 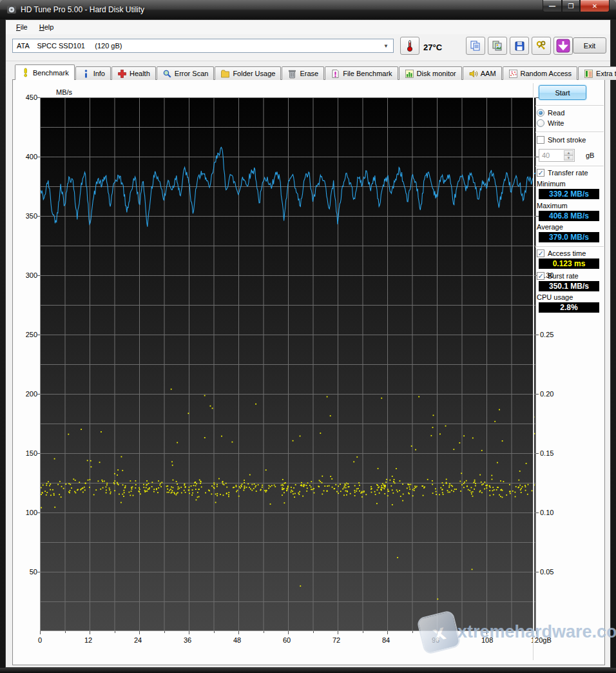 What do you see at coordinates (93, 73) in the screenshot?
I see `tab-info: Info` at bounding box center [93, 73].